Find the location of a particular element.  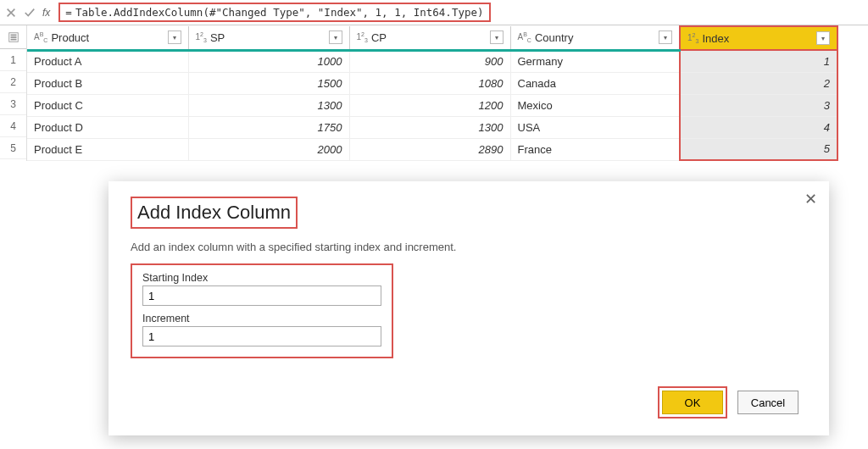

cell-sp: 1750 is located at coordinates (269, 127).